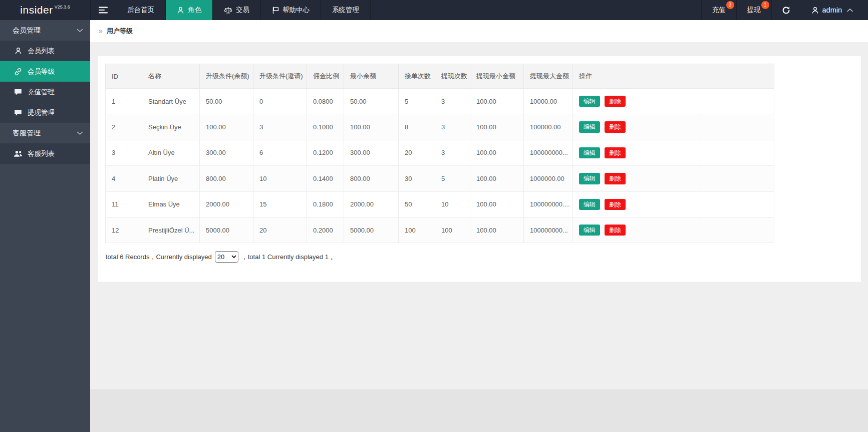 This screenshot has height=432, width=868. Describe the element at coordinates (719, 10) in the screenshot. I see `recharge-label: 充值` at that location.